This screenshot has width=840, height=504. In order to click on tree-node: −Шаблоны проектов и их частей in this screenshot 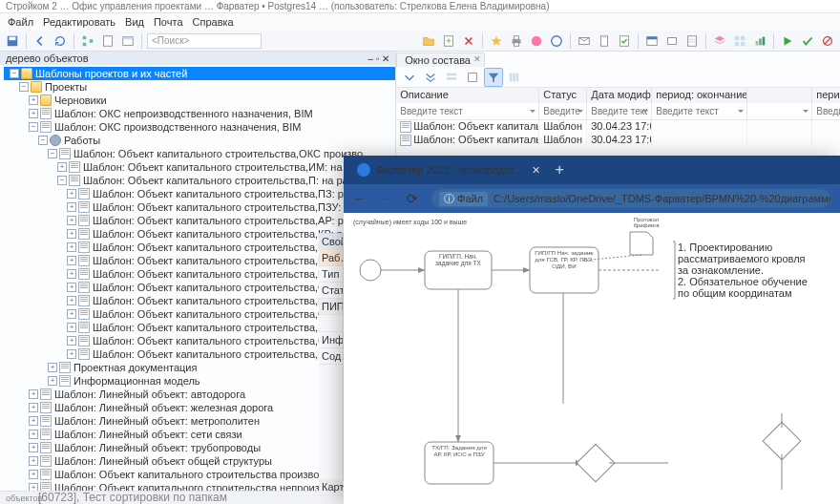, I will do `click(200, 74)`.